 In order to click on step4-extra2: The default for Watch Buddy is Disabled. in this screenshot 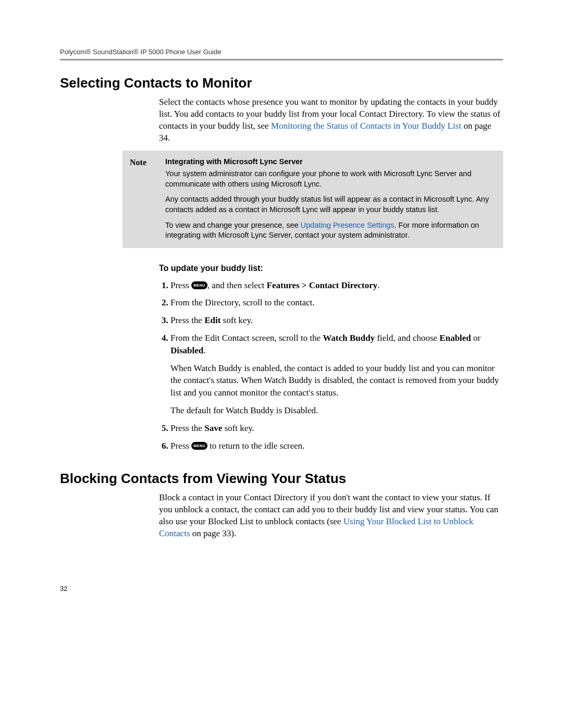, I will do `click(337, 411)`.